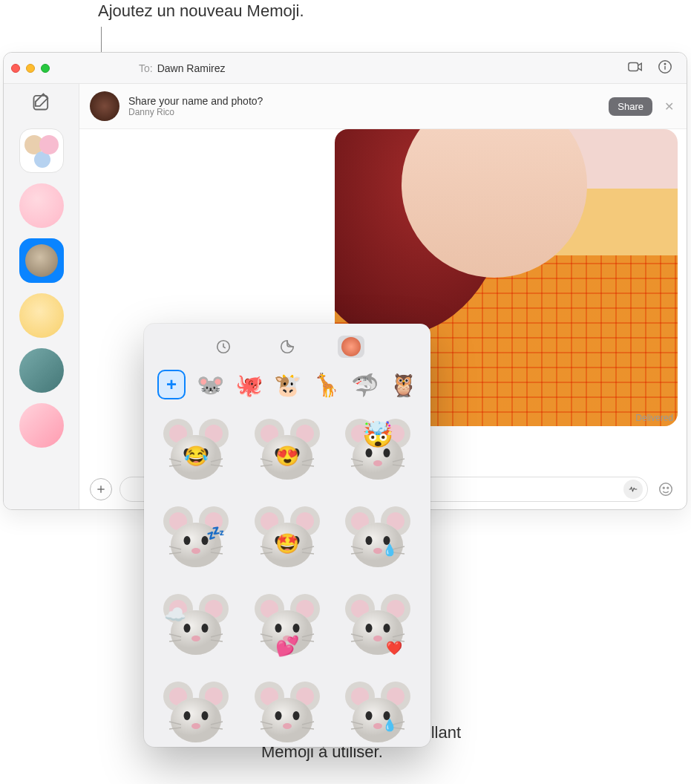  What do you see at coordinates (30, 68) in the screenshot?
I see `minimize-window-button` at bounding box center [30, 68].